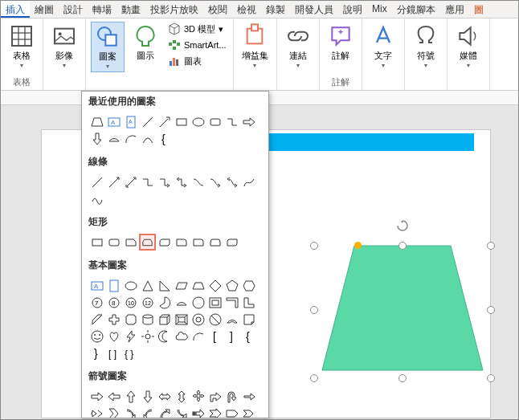  Describe the element at coordinates (148, 138) in the screenshot. I see `shape-curve` at that location.